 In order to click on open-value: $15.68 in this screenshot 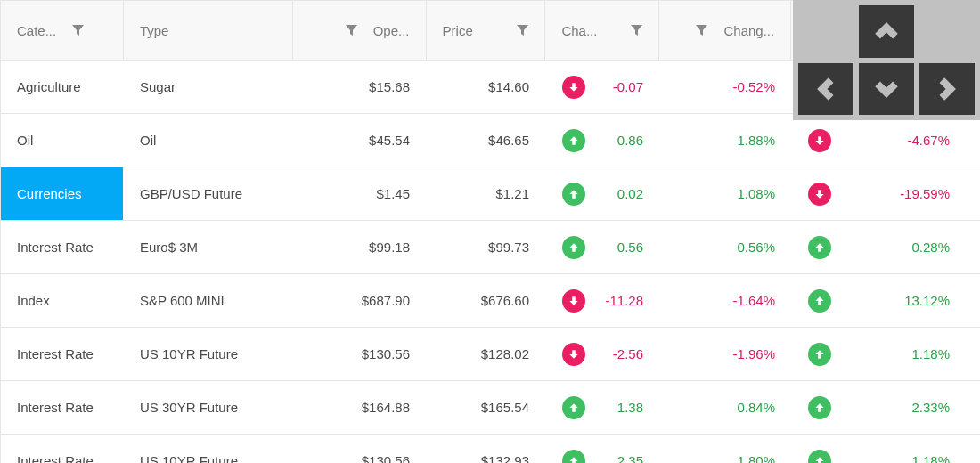, I will do `click(389, 87)`.